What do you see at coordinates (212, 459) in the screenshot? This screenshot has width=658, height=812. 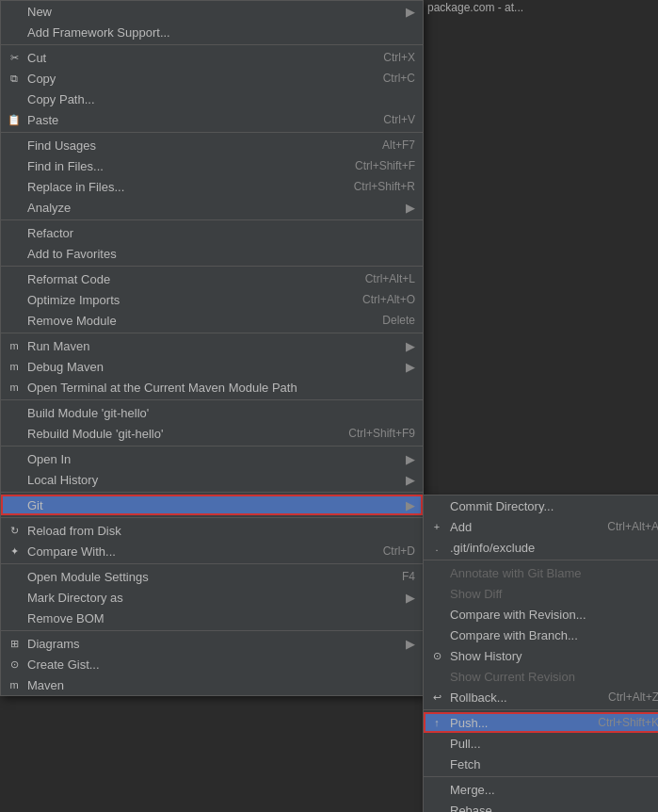 I see `menu-item-open-in: Open In▶` at bounding box center [212, 459].